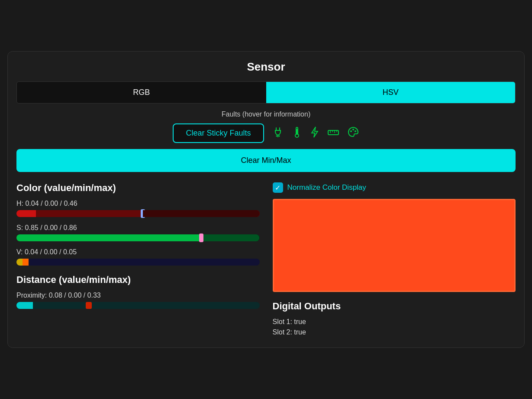  What do you see at coordinates (391, 93) in the screenshot?
I see `tab-hsv: HSV` at bounding box center [391, 93].